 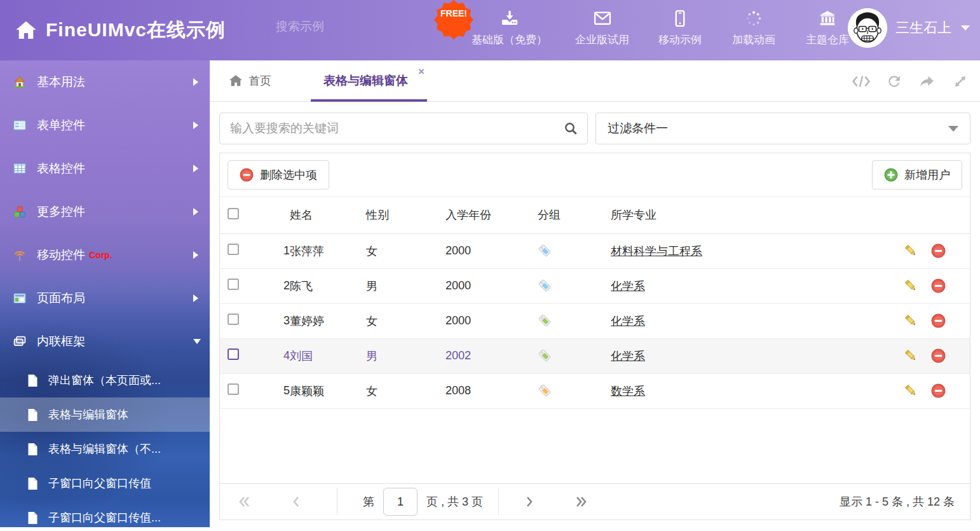 I want to click on spinner-icon, so click(x=754, y=18).